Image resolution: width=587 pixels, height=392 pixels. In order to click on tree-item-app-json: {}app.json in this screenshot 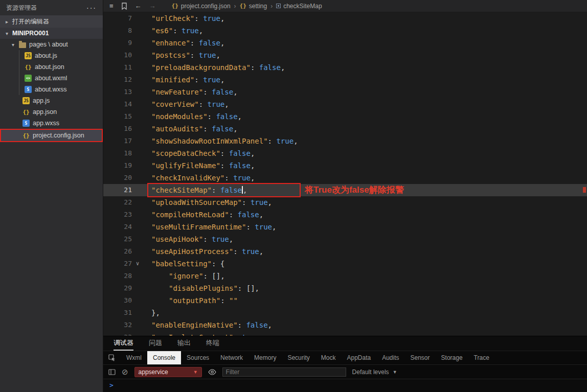, I will do `click(51, 112)`.